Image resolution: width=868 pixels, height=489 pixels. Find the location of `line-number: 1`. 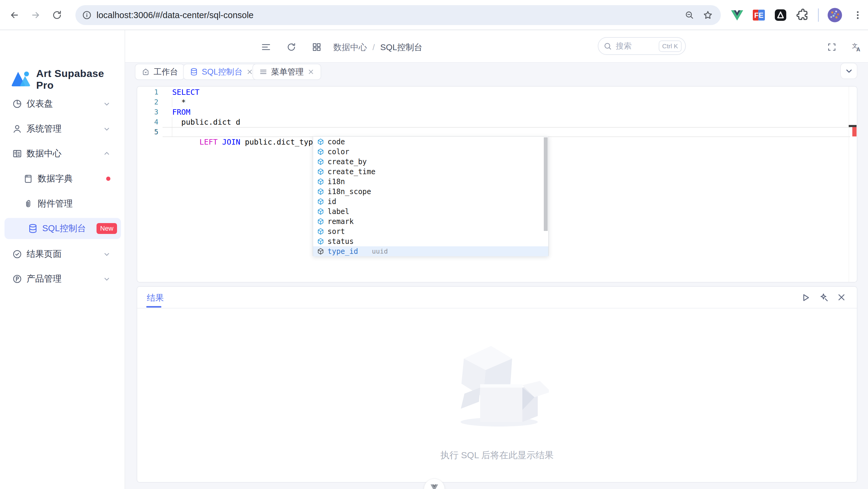

line-number: 1 is located at coordinates (148, 92).